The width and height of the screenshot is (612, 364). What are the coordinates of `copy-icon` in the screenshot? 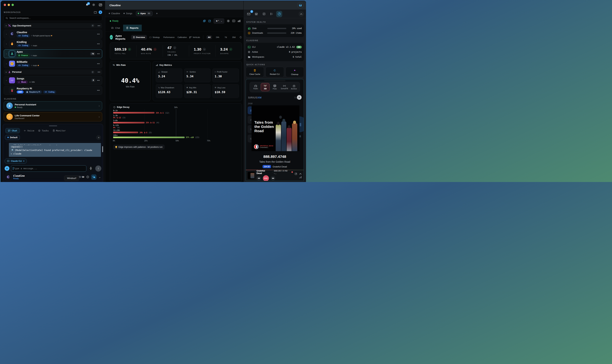 It's located at (204, 21).